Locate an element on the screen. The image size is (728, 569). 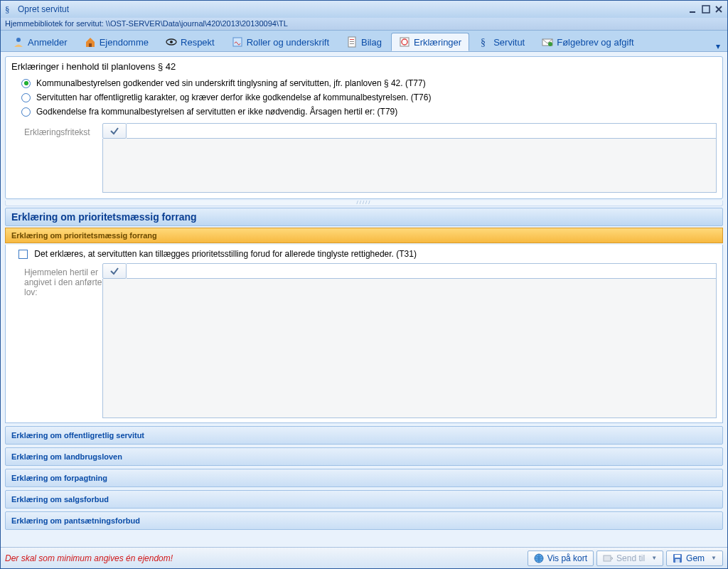
app-icon: § is located at coordinates (9, 9).